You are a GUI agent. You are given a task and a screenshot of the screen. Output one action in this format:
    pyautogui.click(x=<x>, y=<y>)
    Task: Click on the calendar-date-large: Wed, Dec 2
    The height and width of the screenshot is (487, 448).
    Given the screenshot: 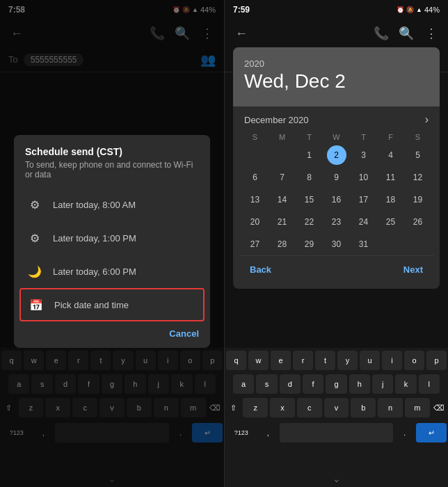 What is the action you would take?
    pyautogui.click(x=337, y=81)
    